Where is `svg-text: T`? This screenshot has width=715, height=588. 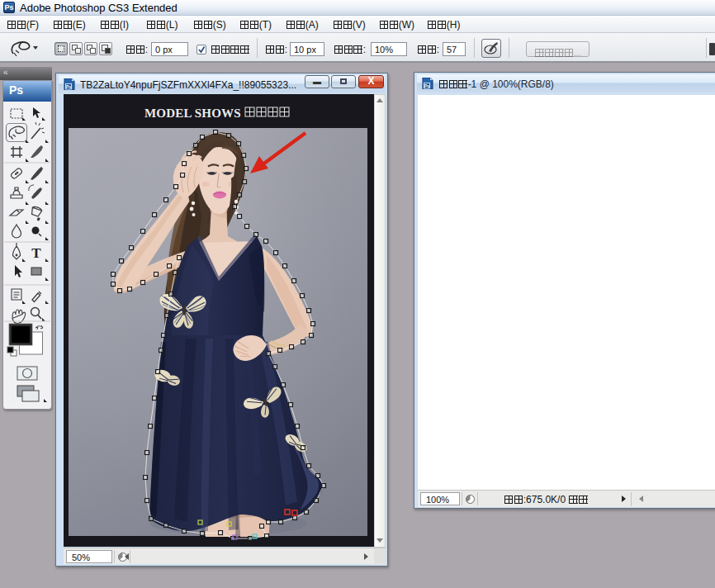
svg-text: T is located at coordinates (36, 253).